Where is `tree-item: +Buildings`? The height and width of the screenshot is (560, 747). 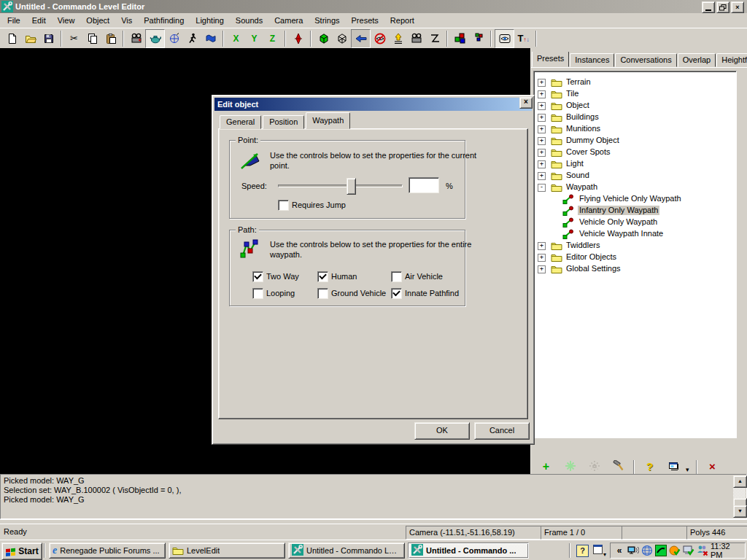
tree-item: +Buildings is located at coordinates (635, 117).